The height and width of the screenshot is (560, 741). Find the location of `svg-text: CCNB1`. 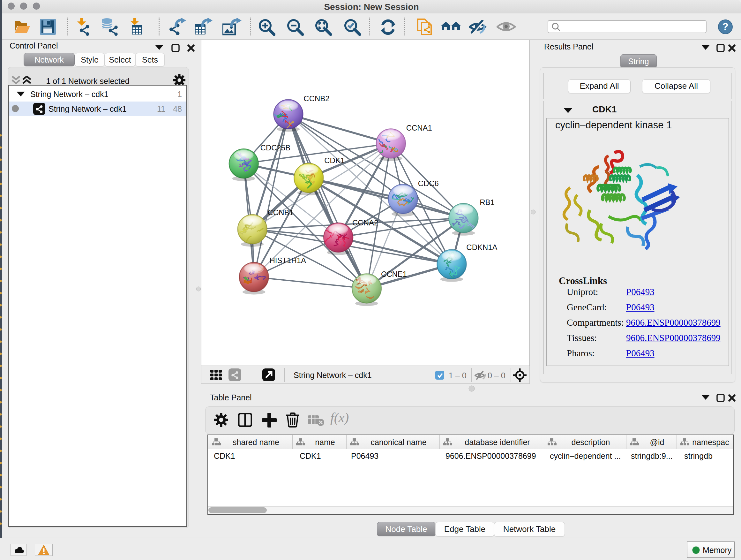

svg-text: CCNB1 is located at coordinates (281, 212).